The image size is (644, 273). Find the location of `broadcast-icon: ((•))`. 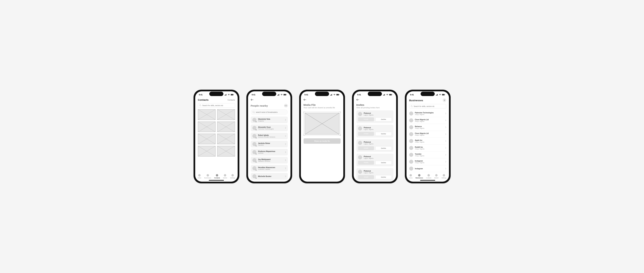

broadcast-icon: ((•)) is located at coordinates (286, 106).